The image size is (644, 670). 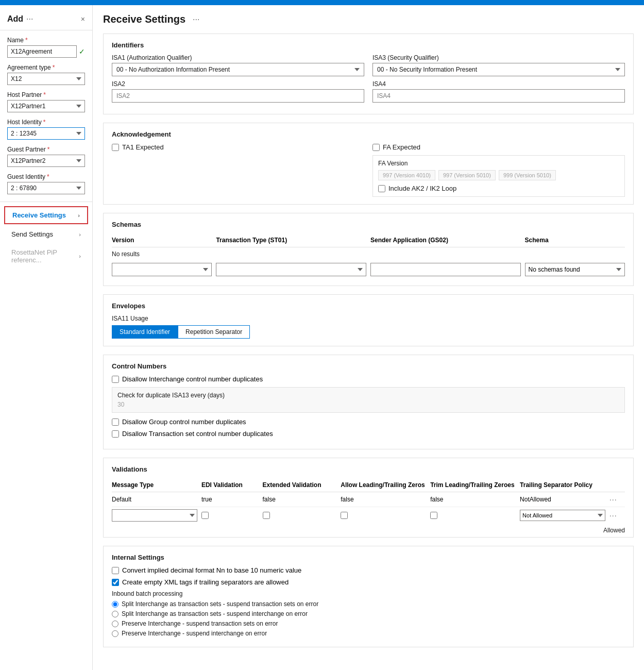 What do you see at coordinates (46, 95) in the screenshot?
I see `host-partner-label: Host Partner *` at bounding box center [46, 95].